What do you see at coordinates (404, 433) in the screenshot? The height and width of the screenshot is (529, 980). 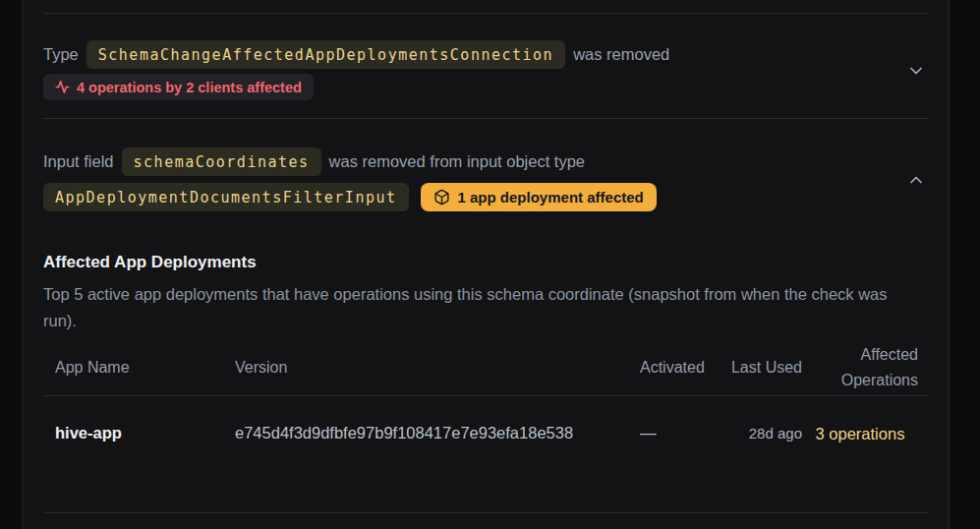 I see `version-cell: e745d4f3d9dfbfe97b9f108417e7e93efa18e538` at bounding box center [404, 433].